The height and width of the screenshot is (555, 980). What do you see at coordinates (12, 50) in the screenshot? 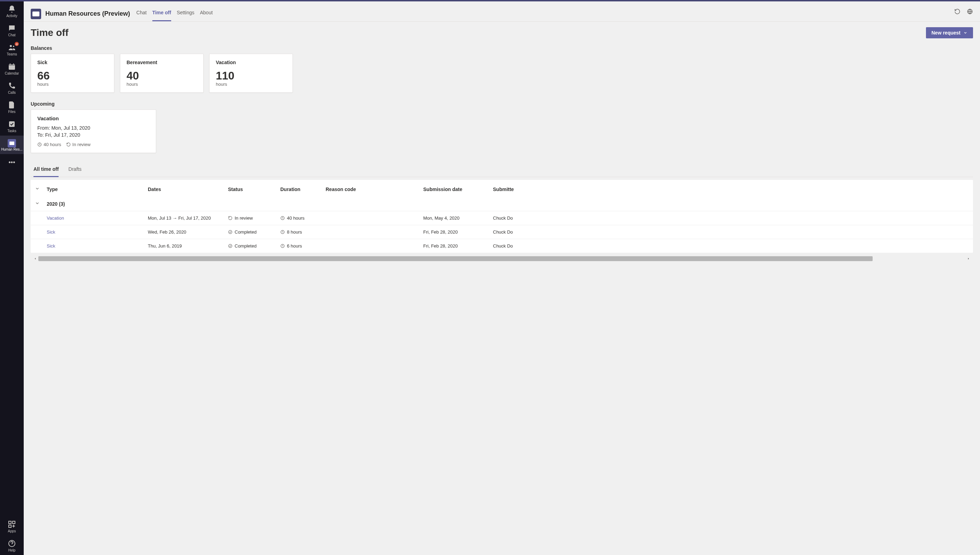
I see `sidebar-item-teams: @ Teams` at bounding box center [12, 50].